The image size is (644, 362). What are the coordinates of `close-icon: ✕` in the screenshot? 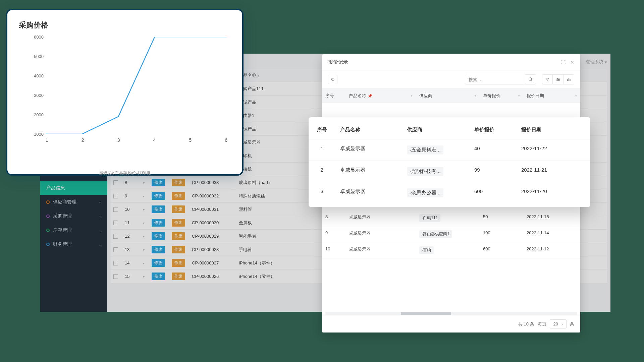 It's located at (572, 62).